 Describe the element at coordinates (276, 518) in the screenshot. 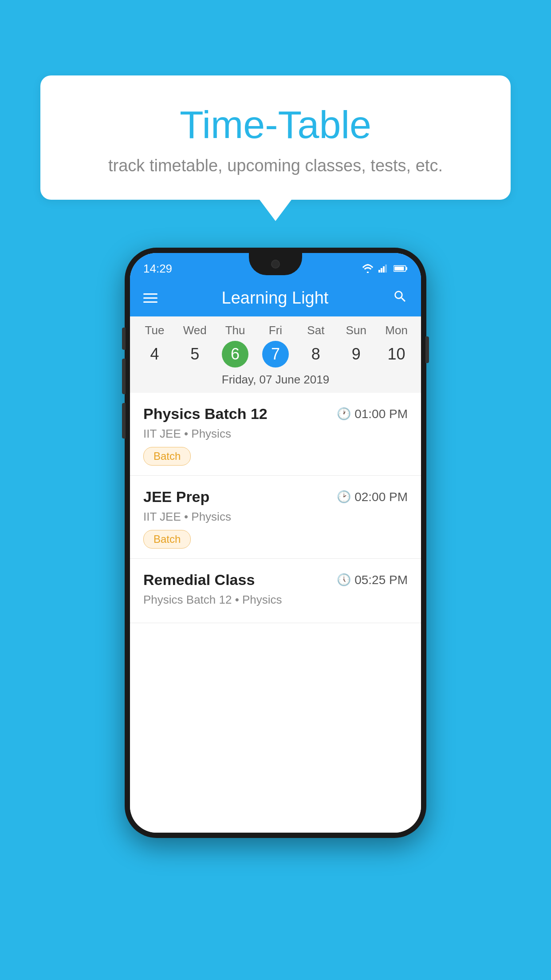

I see `schedule-item-2: JEE Prep 🕑 02:00 PM IIT JEE • Physics Ba…` at that location.